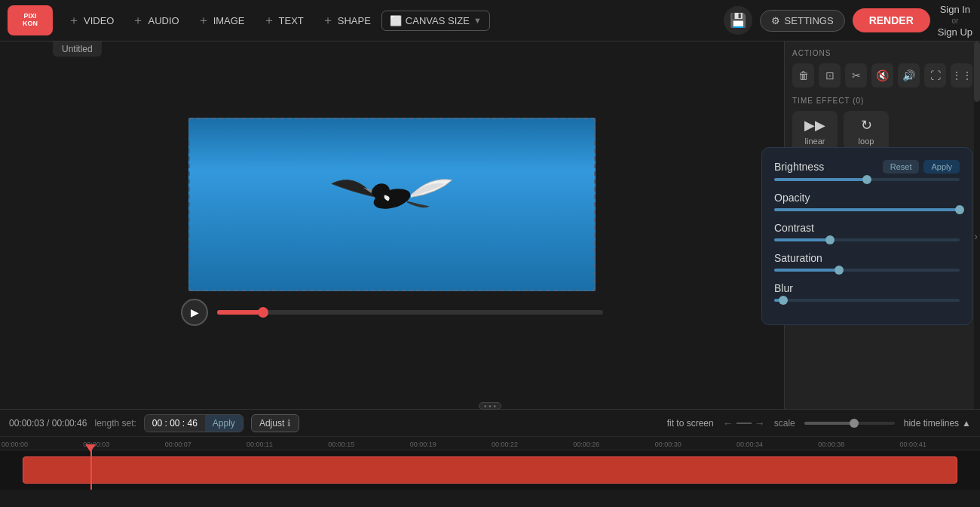 This screenshot has width=980, height=507. Describe the element at coordinates (784, 288) in the screenshot. I see `blur-label: Blur` at that location.